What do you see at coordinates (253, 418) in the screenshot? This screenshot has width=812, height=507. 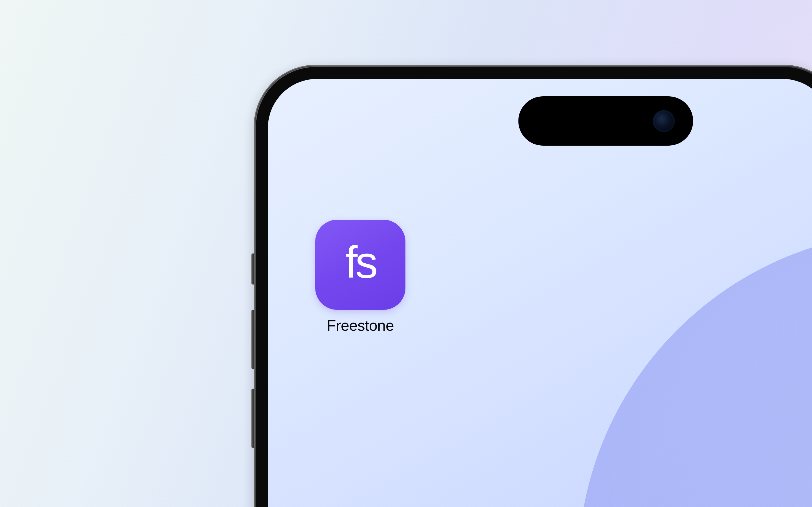 I see `phone-side-button-volume-down` at bounding box center [253, 418].